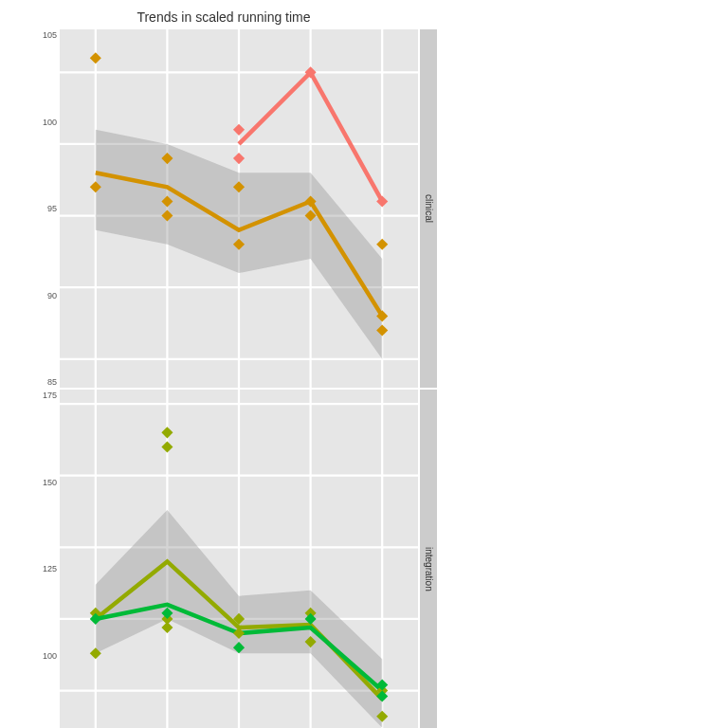  I want to click on chart-title: Trends in scaled running time, so click(224, 17).